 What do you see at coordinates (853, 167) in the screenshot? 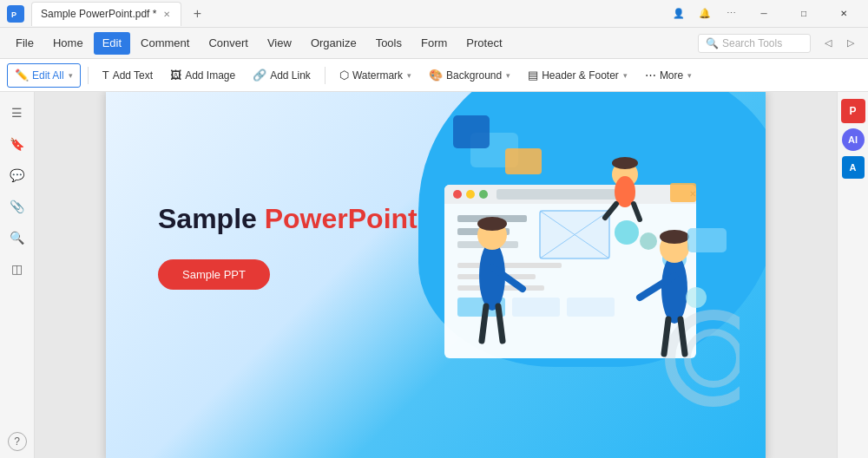
I see `ms-tool-icon: A` at bounding box center [853, 167].